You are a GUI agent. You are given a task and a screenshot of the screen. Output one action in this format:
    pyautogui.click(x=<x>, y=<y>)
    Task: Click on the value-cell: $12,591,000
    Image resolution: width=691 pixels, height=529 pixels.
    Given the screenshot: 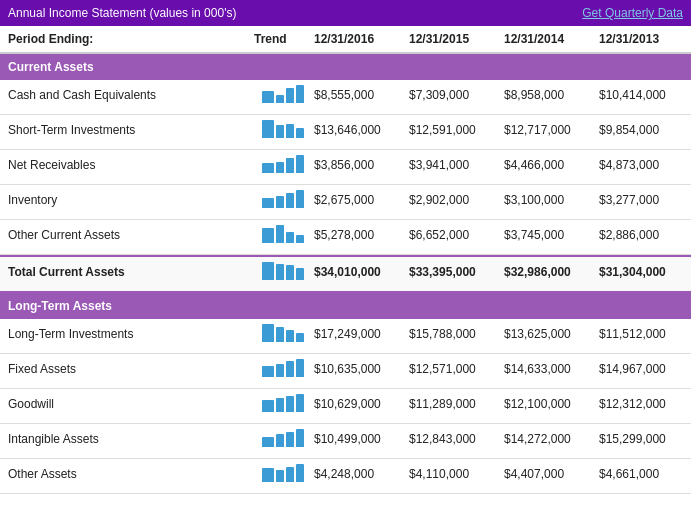 What is the action you would take?
    pyautogui.click(x=452, y=132)
    